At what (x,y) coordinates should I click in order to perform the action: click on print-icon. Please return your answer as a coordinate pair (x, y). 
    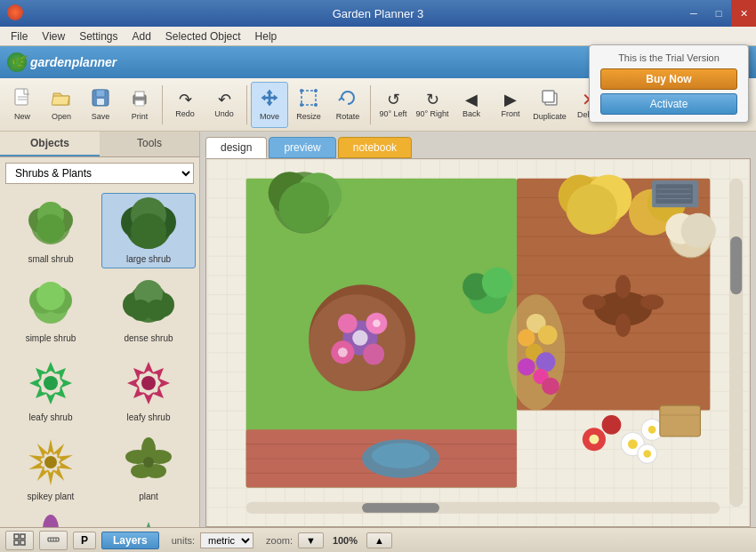
    Looking at the image, I should click on (140, 100).